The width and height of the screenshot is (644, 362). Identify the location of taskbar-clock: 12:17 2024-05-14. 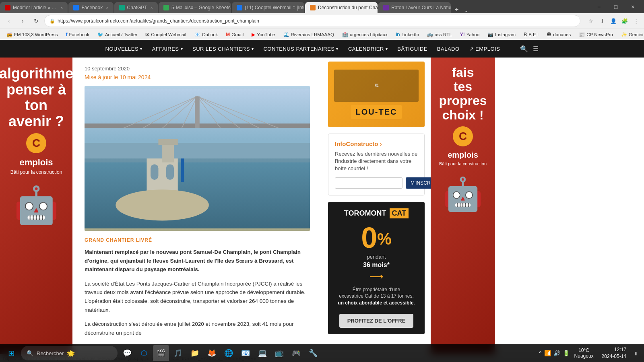
(614, 353).